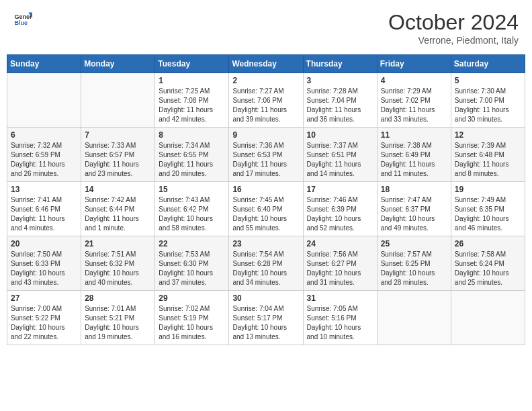 This screenshot has height=411, width=532. I want to click on sunrise-text: Sunrise: 7:33 AM, so click(118, 146).